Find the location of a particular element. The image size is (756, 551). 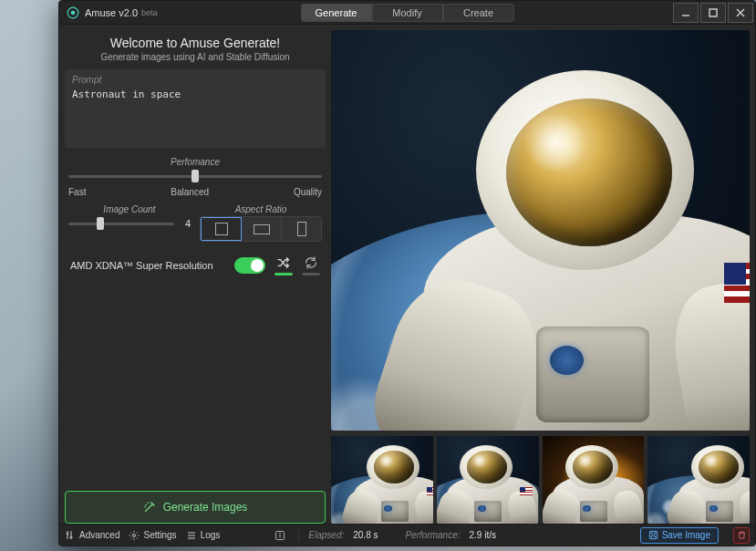

delete-image-button is located at coordinates (741, 535).